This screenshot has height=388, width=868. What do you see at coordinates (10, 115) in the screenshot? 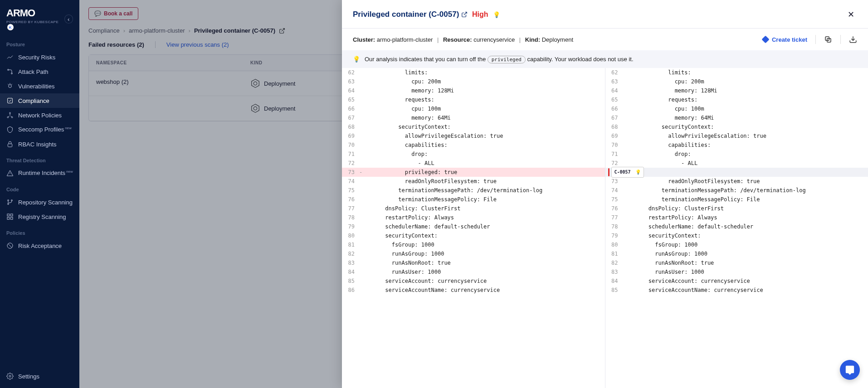
I see `network-icon` at bounding box center [10, 115].